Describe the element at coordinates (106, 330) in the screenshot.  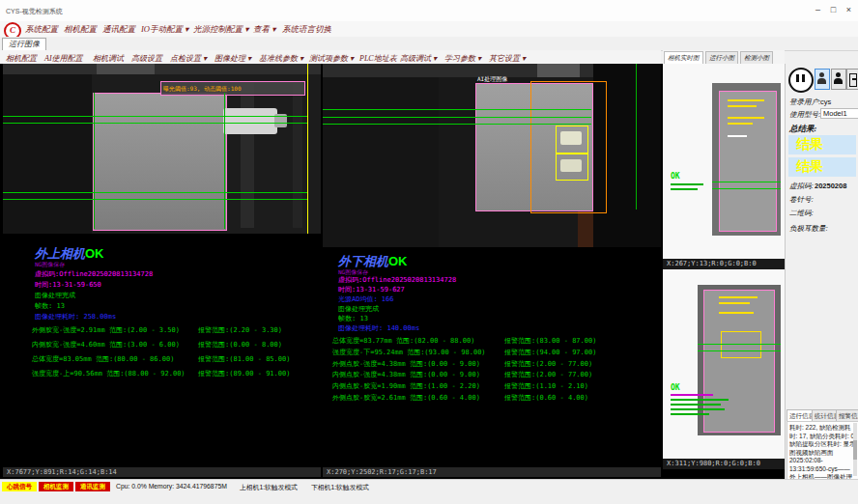
I see `left-row-text: 外侧胶宽-强度=2.91mm 范围:(2.00 - 3.50)` at that location.